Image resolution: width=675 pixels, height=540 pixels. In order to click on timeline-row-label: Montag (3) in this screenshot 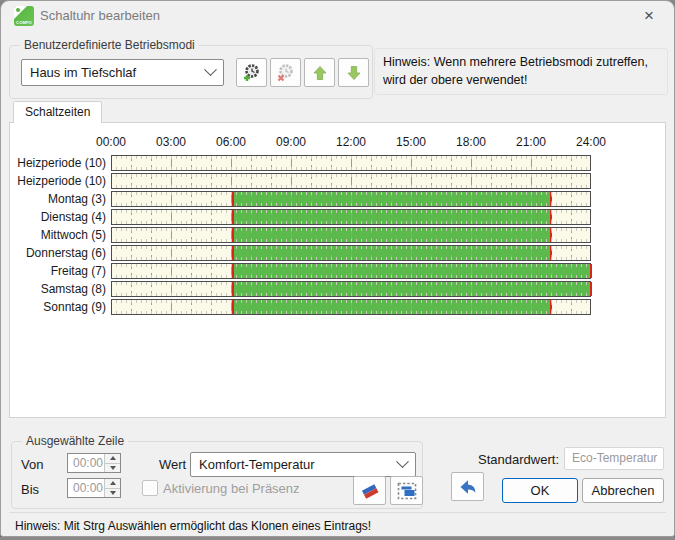, I will do `click(60, 199)`.